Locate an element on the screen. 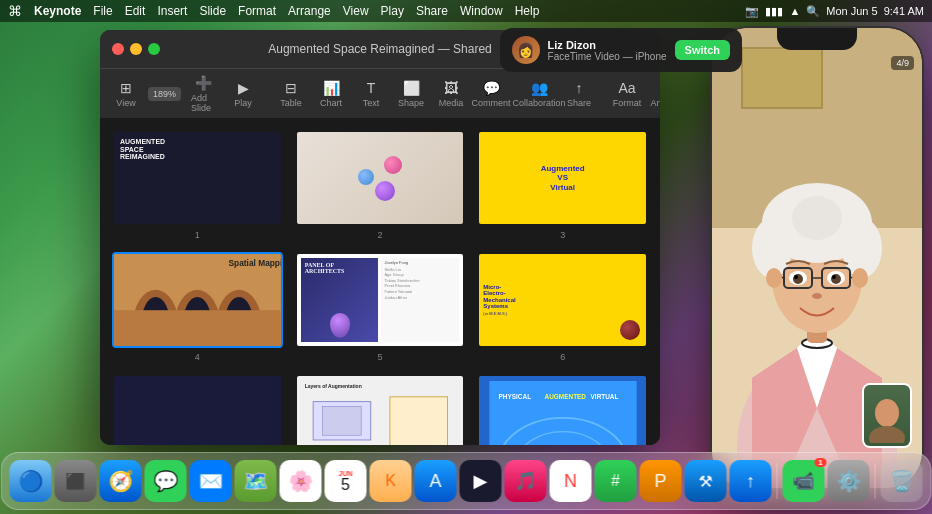 The image size is (932, 514). toolbar-shape: ⬜ Shape is located at coordinates (411, 94).